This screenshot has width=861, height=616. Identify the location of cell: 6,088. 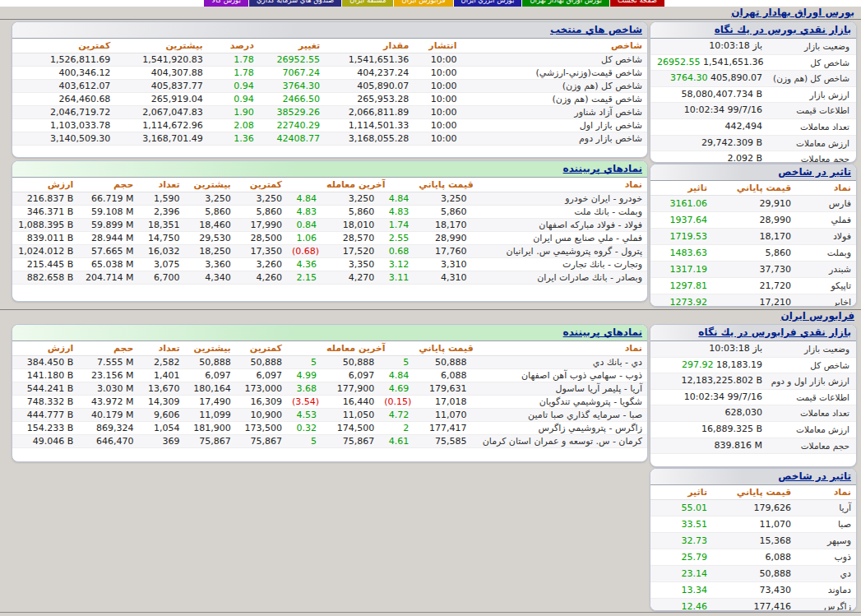
(442, 376).